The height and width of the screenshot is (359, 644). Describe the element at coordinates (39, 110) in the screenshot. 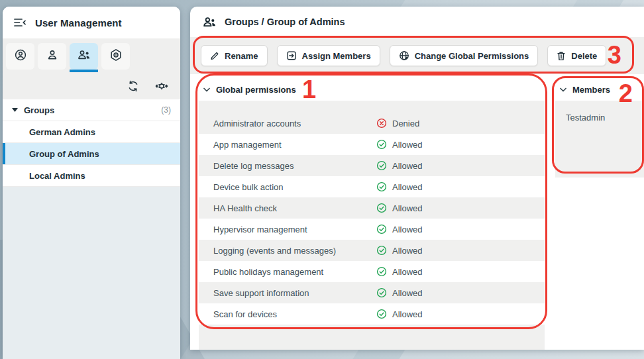

I see `tree-header-label: Groups` at that location.